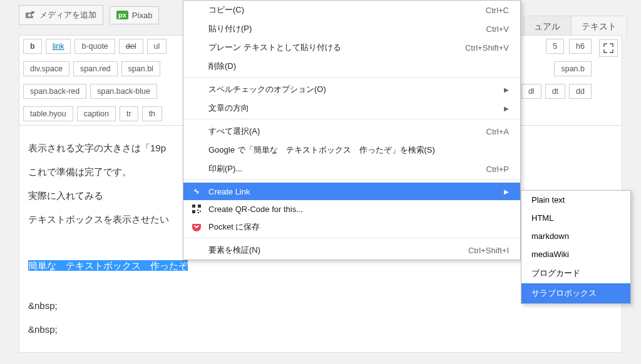 Image resolution: width=641 pixels, height=364 pixels. Describe the element at coordinates (555, 46) in the screenshot. I see `qt-h5: 5` at that location.